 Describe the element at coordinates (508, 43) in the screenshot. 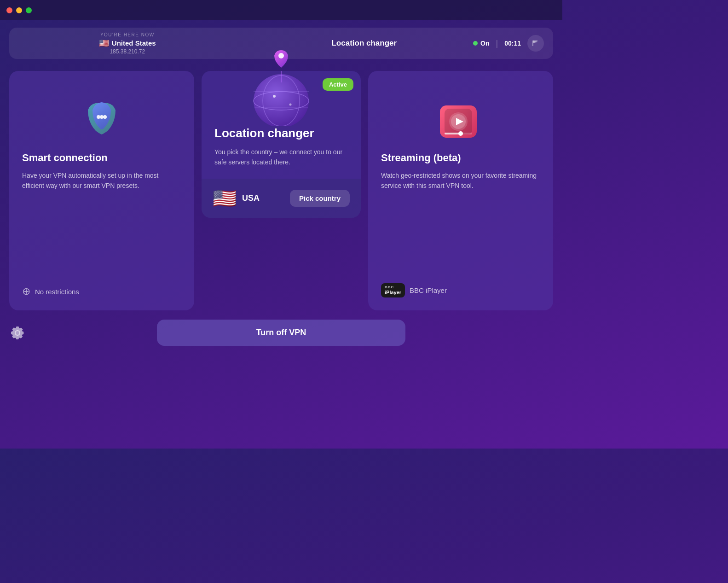

I see `header-controls: On | 00:11` at that location.